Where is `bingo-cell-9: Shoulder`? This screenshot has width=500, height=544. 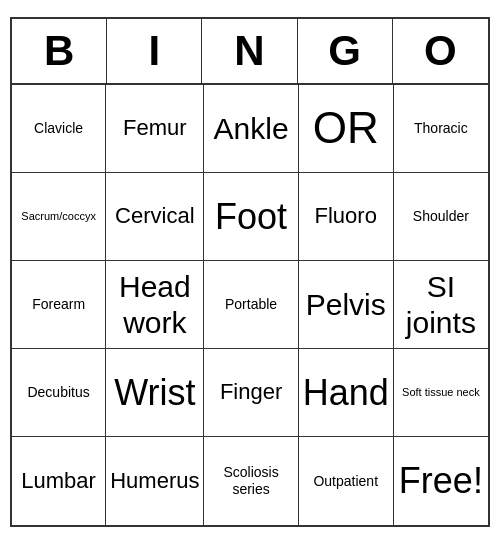 bingo-cell-9: Shoulder is located at coordinates (441, 217).